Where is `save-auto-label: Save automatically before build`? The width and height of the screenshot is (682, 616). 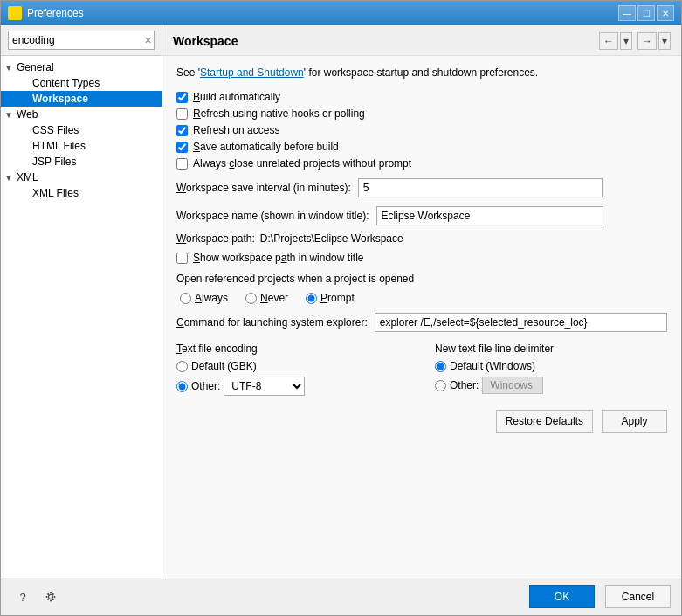
save-auto-label: Save automatically before build is located at coordinates (265, 147).